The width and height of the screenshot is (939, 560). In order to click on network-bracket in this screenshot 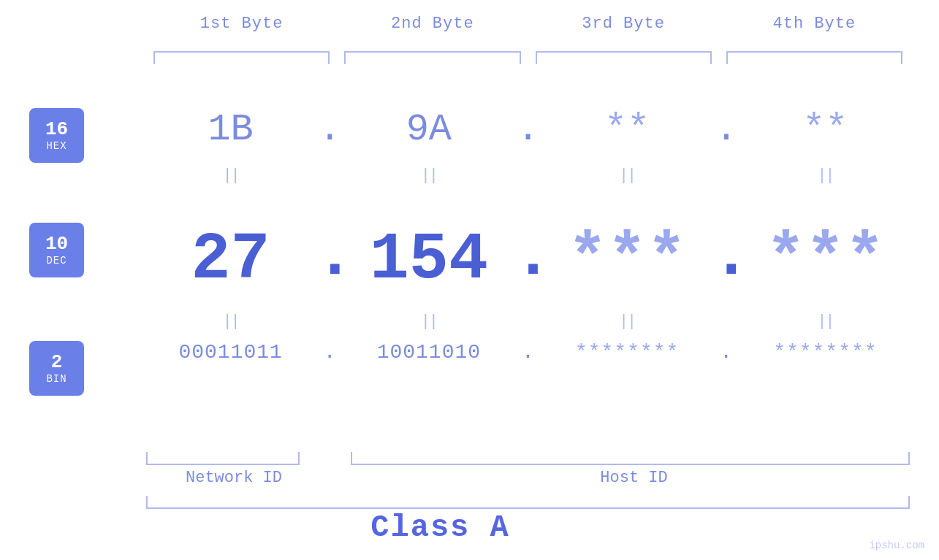, I will do `click(223, 459)`.